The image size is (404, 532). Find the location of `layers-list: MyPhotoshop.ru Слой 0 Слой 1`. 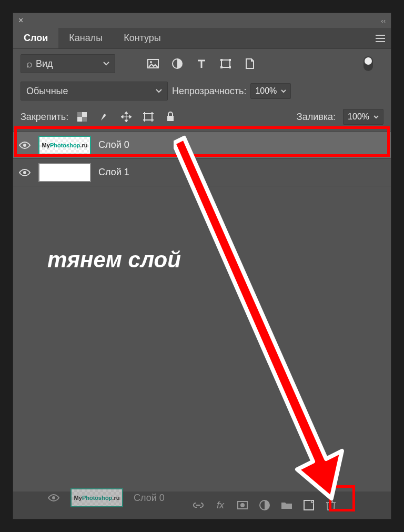

layers-list: MyPhotoshop.ru Слой 0 Слой 1 is located at coordinates (202, 159).